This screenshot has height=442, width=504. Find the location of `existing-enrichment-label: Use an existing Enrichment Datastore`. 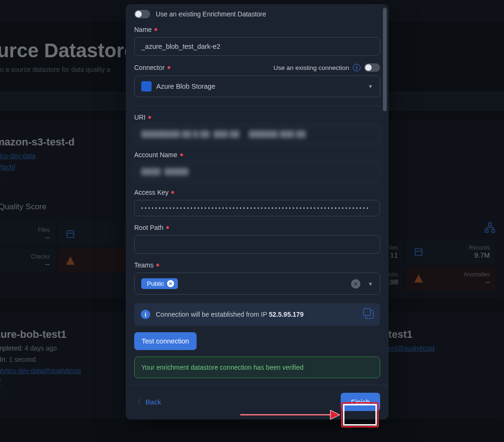

existing-enrichment-label: Use an existing Enrichment Datastore is located at coordinates (211, 14).